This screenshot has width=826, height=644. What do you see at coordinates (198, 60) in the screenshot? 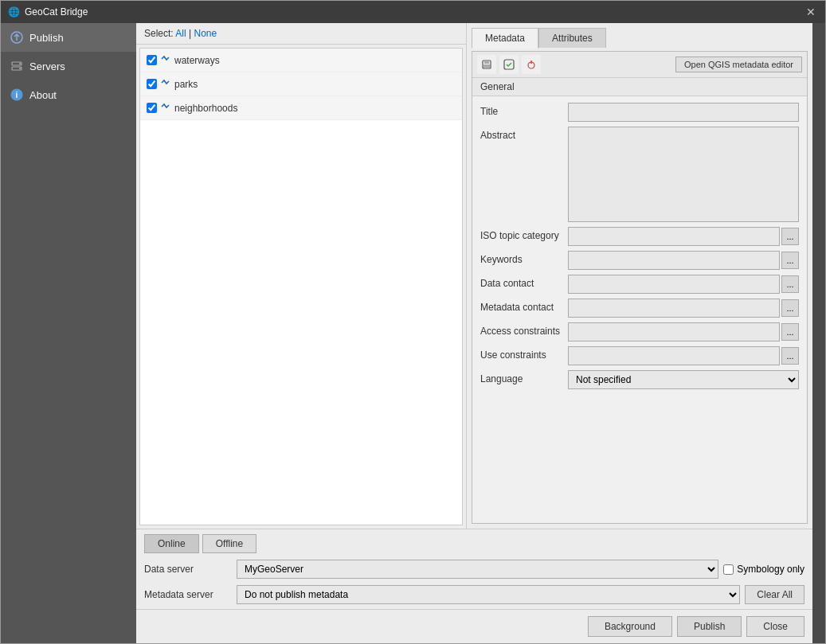
I see `layer-name-waterways: waterways` at bounding box center [198, 60].